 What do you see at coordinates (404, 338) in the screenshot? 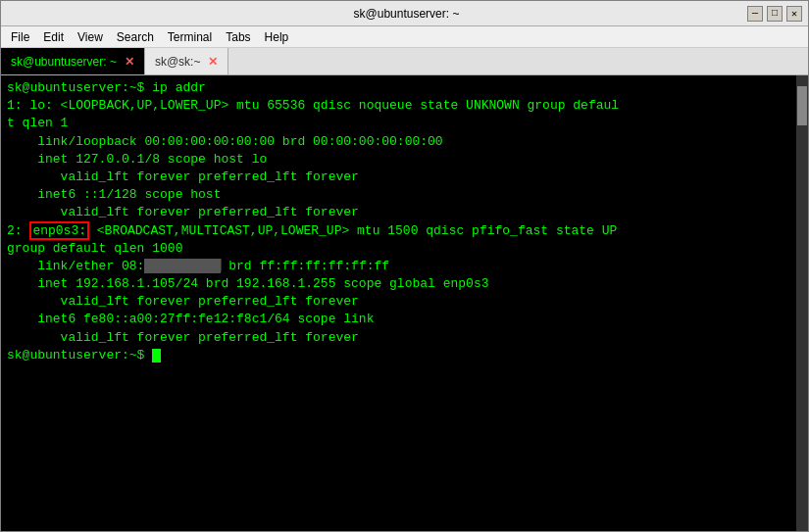
I see `terminal-line-14: valid_lft forever preferred_lft forever` at bounding box center [404, 338].